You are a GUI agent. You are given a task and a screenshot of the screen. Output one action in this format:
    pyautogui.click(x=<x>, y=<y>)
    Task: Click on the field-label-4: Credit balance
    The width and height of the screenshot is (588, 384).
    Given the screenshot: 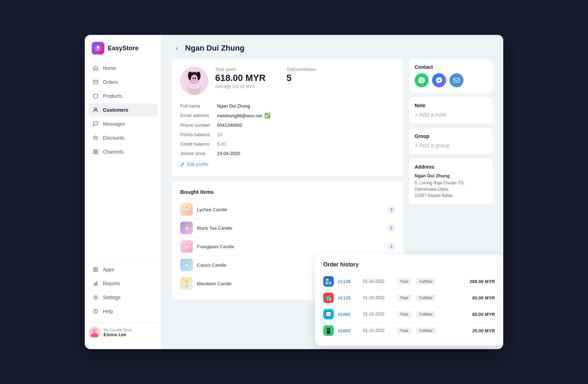 What is the action you would take?
    pyautogui.click(x=195, y=144)
    